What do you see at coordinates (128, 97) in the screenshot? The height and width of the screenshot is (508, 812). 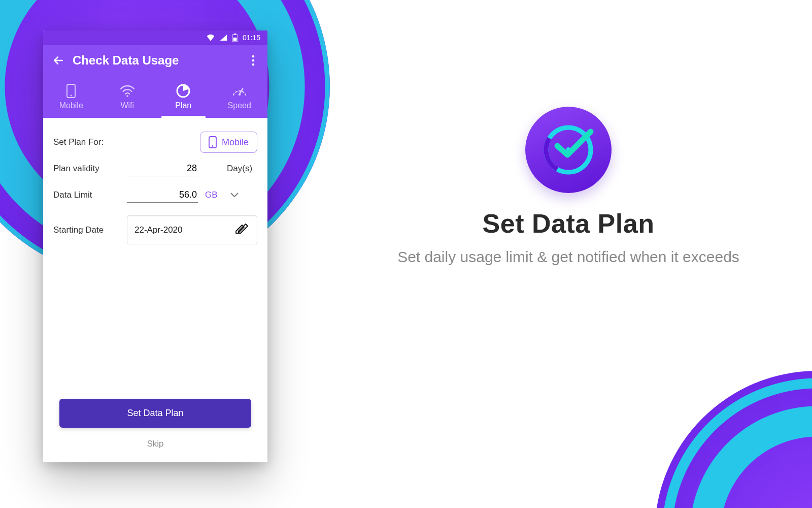 I see `tab-wifi: Wifi` at bounding box center [128, 97].